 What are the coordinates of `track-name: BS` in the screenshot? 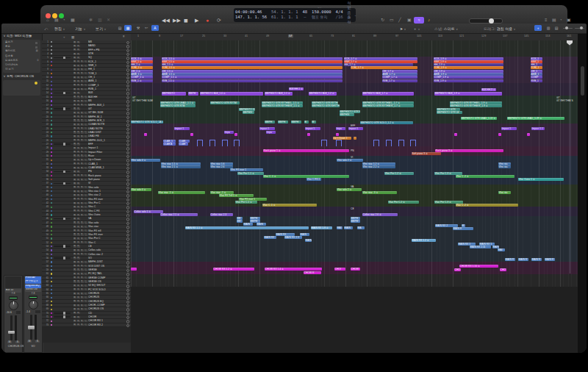 It's located at (90, 101).